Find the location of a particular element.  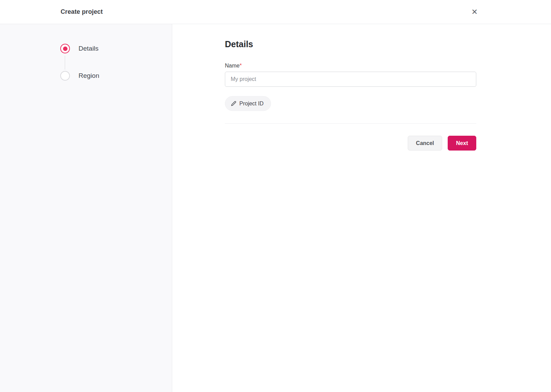

step-connector-line is located at coordinates (65, 63).